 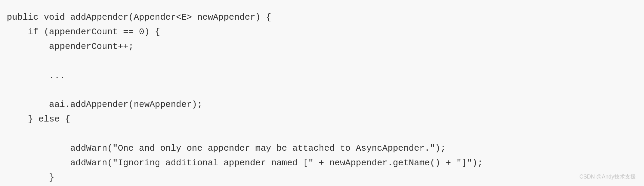 What do you see at coordinates (608, 177) in the screenshot?
I see `watermark: CSDN @Andy技术支援` at bounding box center [608, 177].